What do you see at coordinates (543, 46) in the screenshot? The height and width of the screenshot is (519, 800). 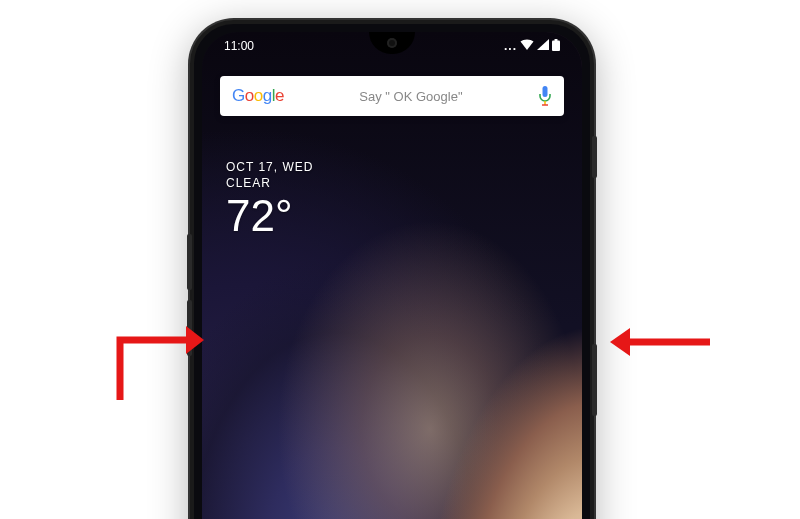 I see `cell-signal-icon` at bounding box center [543, 46].